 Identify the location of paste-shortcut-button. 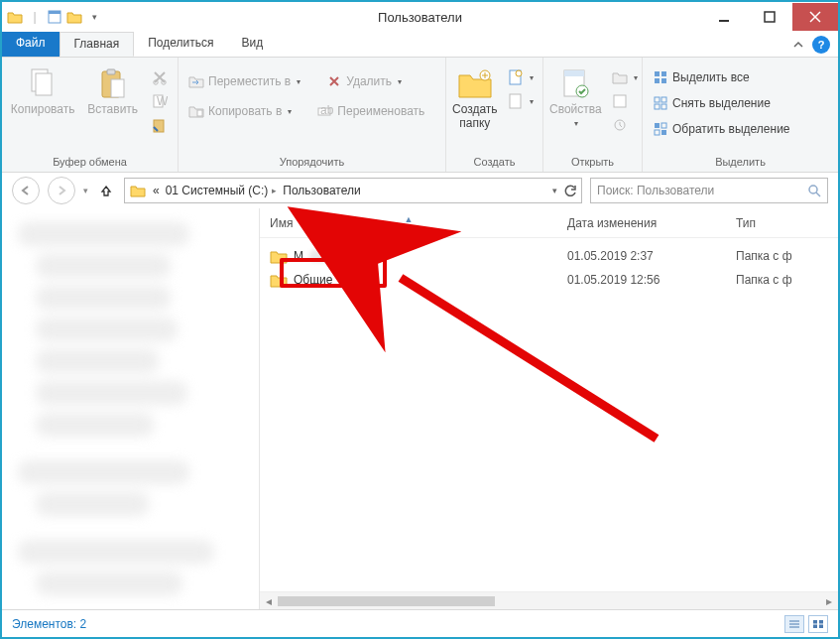
(160, 125).